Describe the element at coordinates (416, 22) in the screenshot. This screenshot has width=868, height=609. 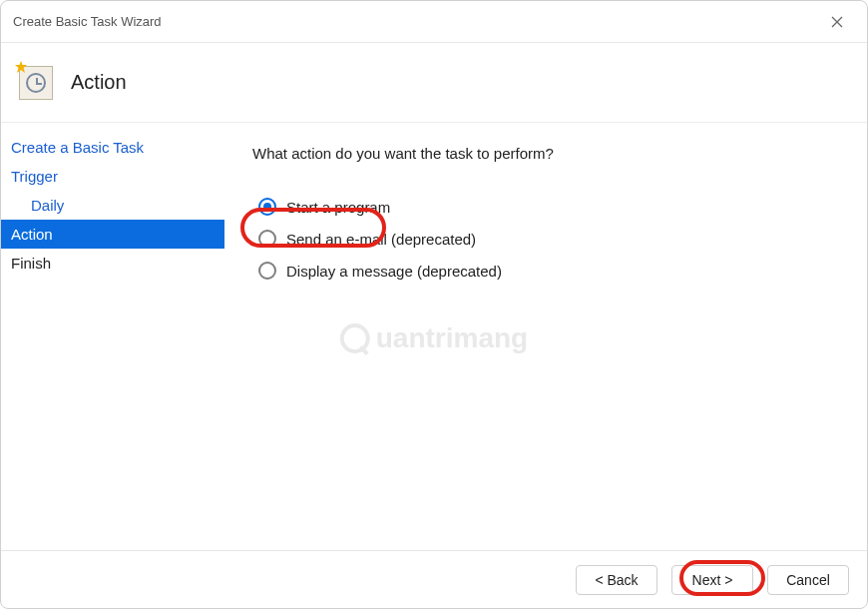
I see `window-title: Create Basic Task Wizard` at that location.